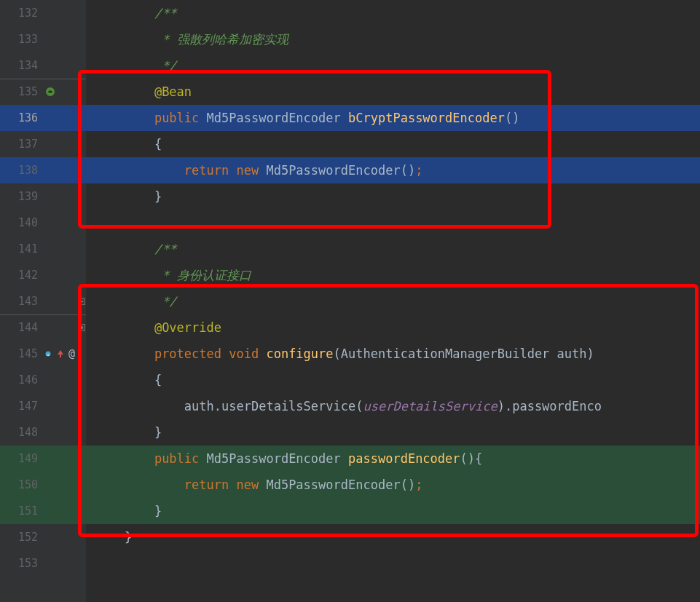 This screenshot has width=700, height=602. What do you see at coordinates (20, 354) in the screenshot?
I see `line-number: 145` at bounding box center [20, 354].